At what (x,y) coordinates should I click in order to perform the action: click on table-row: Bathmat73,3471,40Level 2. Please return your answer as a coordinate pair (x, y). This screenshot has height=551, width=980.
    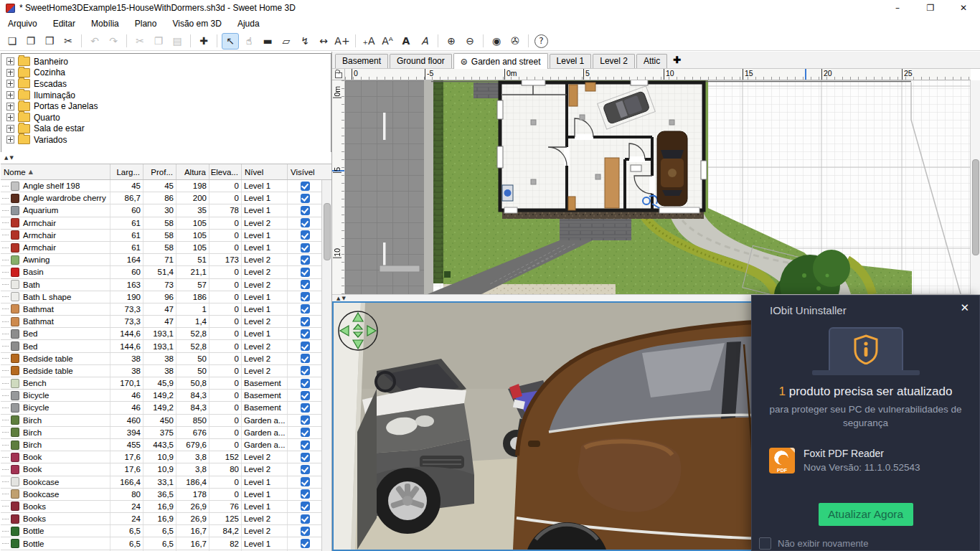
    Looking at the image, I should click on (166, 321).